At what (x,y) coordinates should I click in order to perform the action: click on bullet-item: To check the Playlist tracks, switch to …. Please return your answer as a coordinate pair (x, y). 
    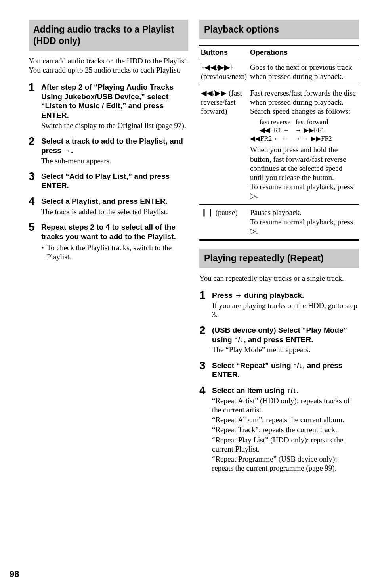
    Looking at the image, I should click on (115, 252).